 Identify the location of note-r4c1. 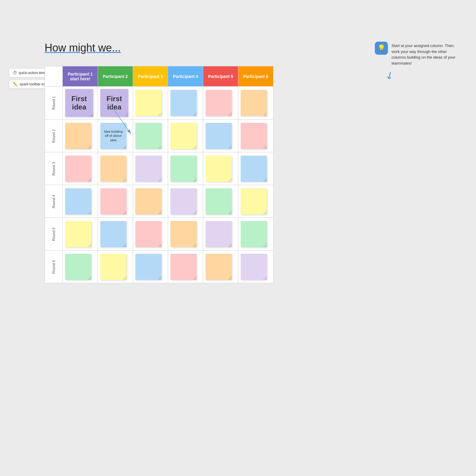
(78, 201).